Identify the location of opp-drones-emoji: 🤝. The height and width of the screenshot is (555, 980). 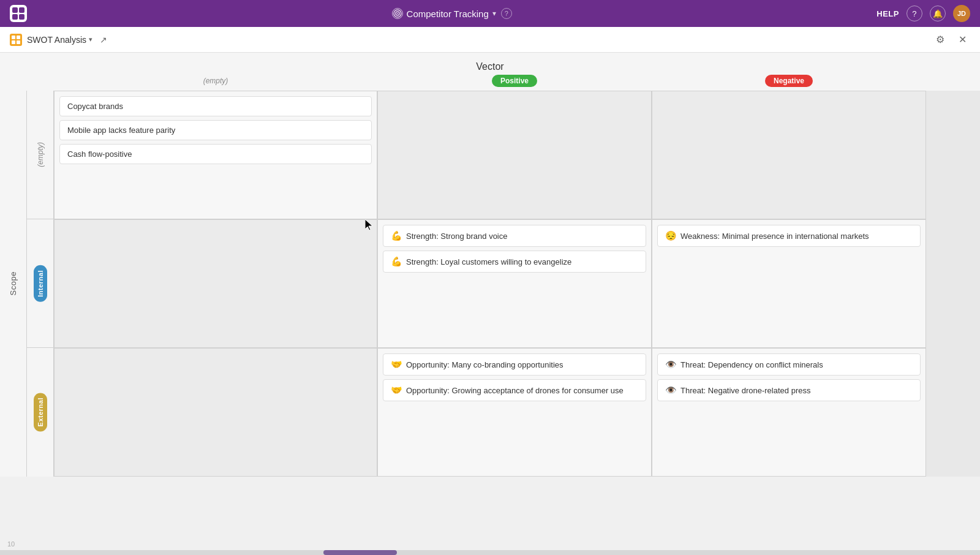
(397, 390).